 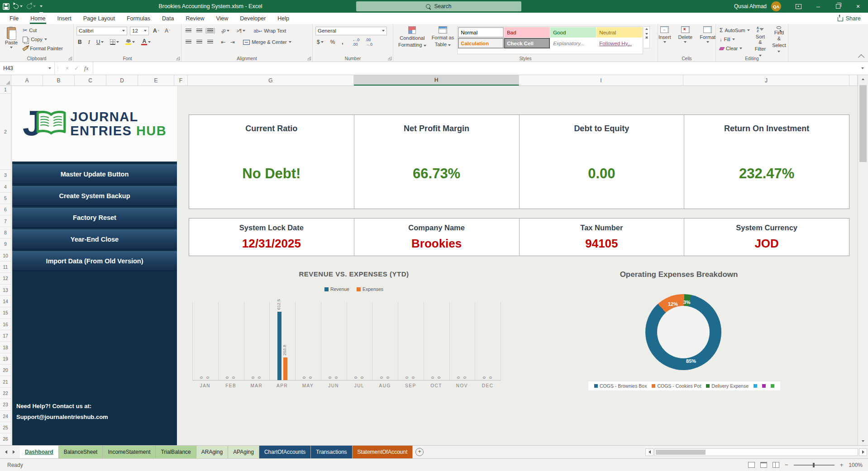 I want to click on merge-center-button: Merge & Center, so click(x=267, y=42).